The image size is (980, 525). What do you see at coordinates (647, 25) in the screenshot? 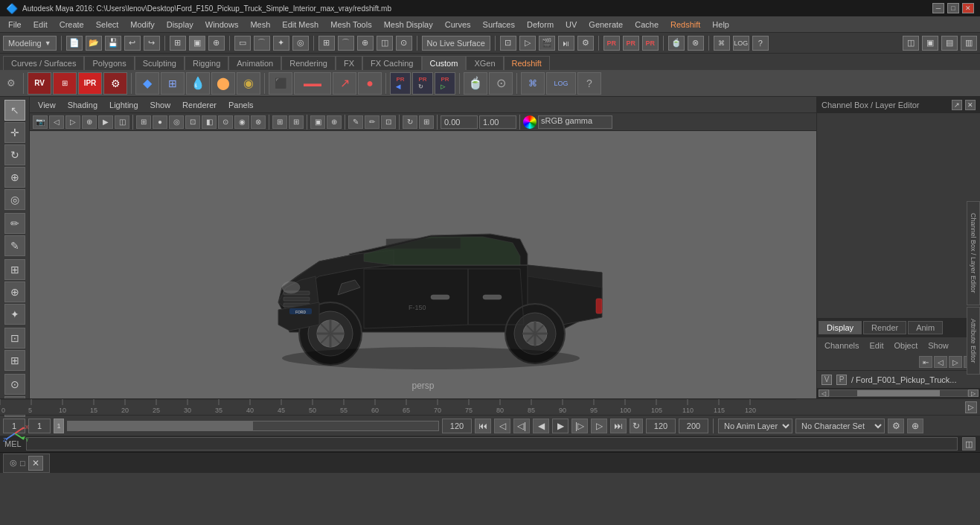
I see `menu-cache: Cache` at bounding box center [647, 25].